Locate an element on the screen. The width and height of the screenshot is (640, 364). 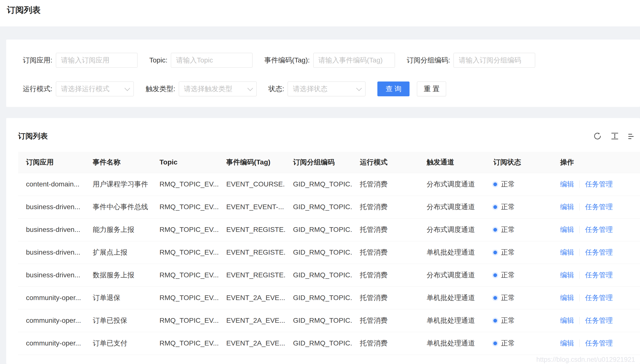
table-row: content-domain... 用户课程学习事件 RMQ_TOPIC_EV.… is located at coordinates (329, 184).